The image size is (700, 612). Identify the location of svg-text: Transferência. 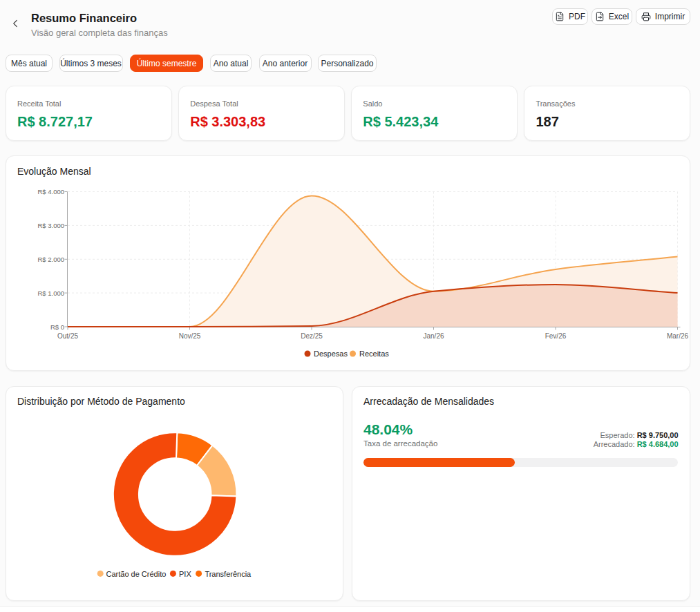
(228, 573).